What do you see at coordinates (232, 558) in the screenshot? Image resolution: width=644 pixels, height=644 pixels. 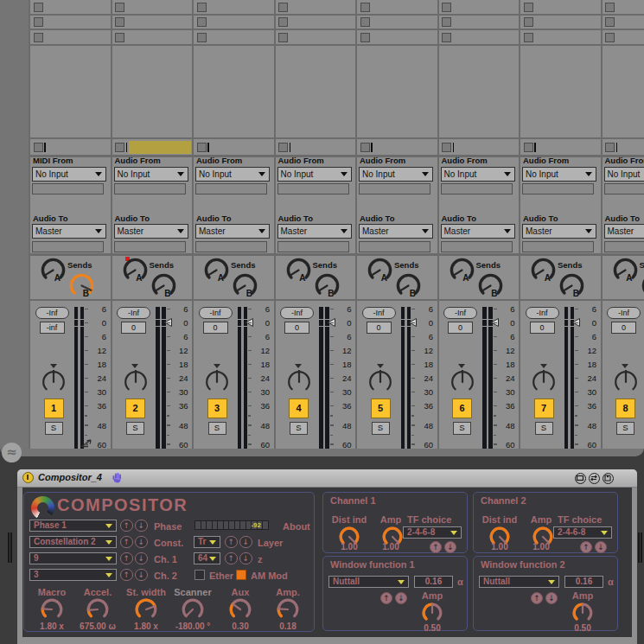 I see `z-up-button: ↑` at bounding box center [232, 558].